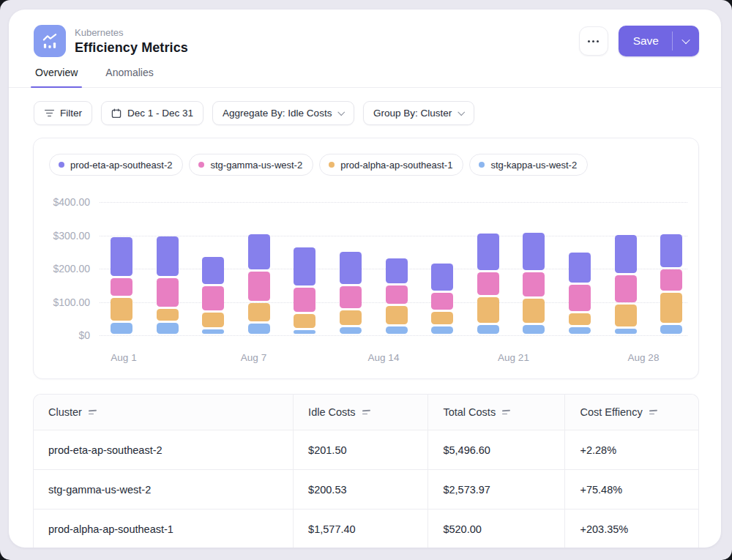 The width and height of the screenshot is (732, 560). Describe the element at coordinates (163, 412) in the screenshot. I see `column-header-cluster: Cluster` at that location.